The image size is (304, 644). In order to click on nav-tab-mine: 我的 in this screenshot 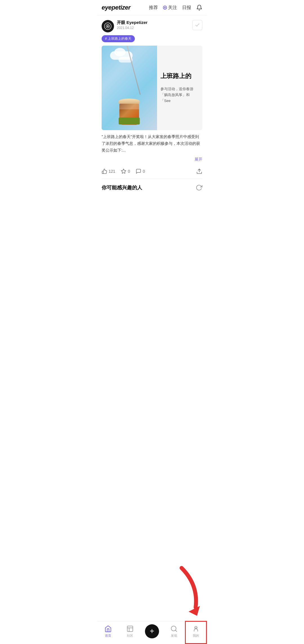, I will do `click(196, 632)`.